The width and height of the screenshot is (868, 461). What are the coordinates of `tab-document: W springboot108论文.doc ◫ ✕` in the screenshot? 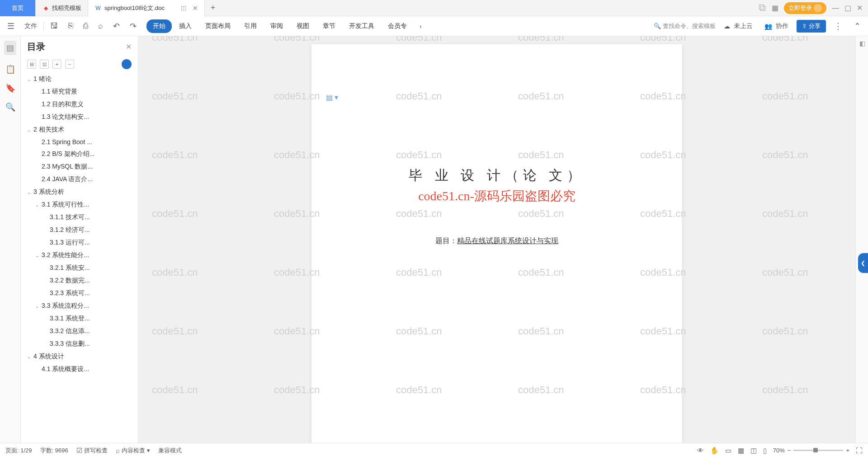 It's located at (146, 8).